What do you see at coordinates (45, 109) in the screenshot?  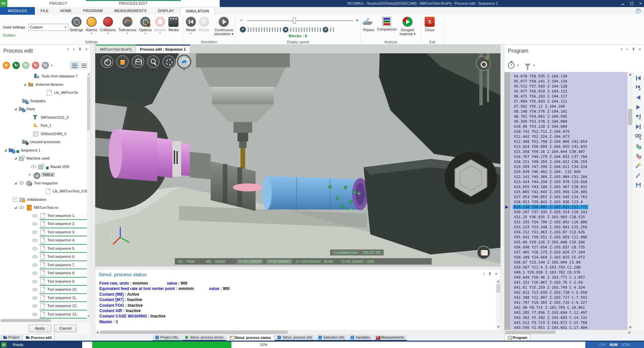 I see `tree-row: CParts` at bounding box center [45, 109].